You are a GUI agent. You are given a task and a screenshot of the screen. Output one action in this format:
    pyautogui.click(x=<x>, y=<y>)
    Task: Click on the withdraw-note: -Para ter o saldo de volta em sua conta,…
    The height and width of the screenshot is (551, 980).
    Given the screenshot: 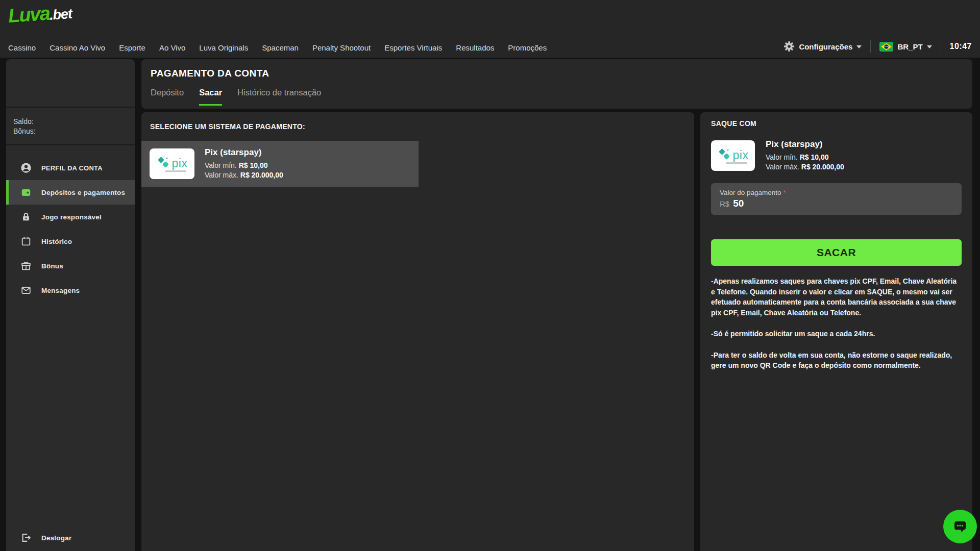 What is the action you would take?
    pyautogui.click(x=836, y=360)
    